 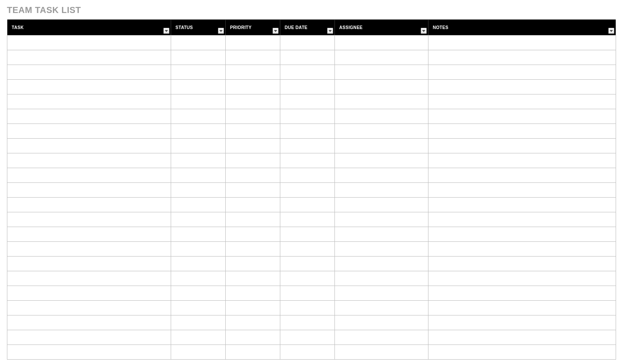 What do you see at coordinates (253, 28) in the screenshot?
I see `column-header-priority: PRIORITY` at bounding box center [253, 28].